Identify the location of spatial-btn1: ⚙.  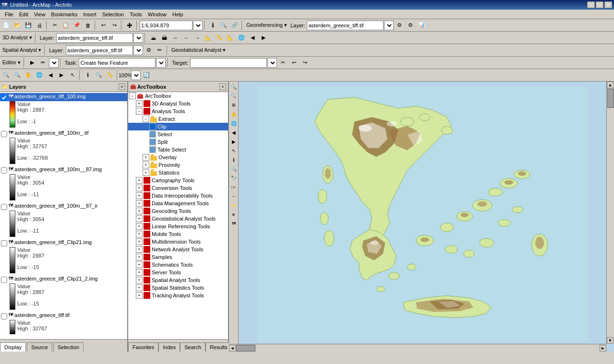
(149, 50).